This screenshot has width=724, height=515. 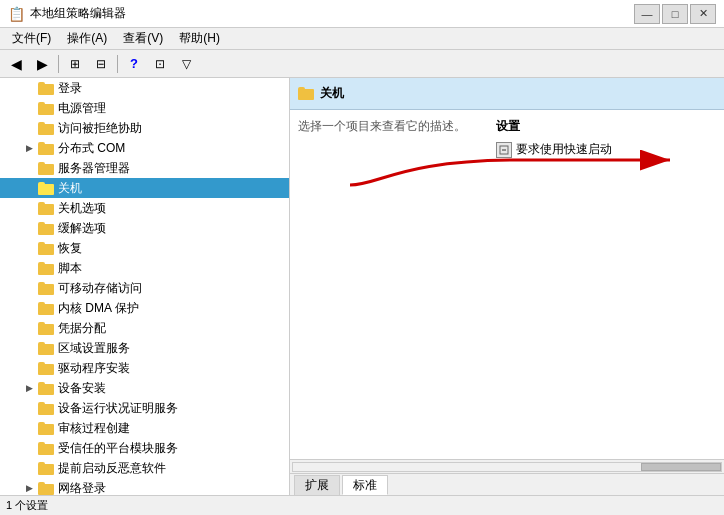 I want to click on tree-item-quyu: 区域设置服务, so click(x=144, y=348).